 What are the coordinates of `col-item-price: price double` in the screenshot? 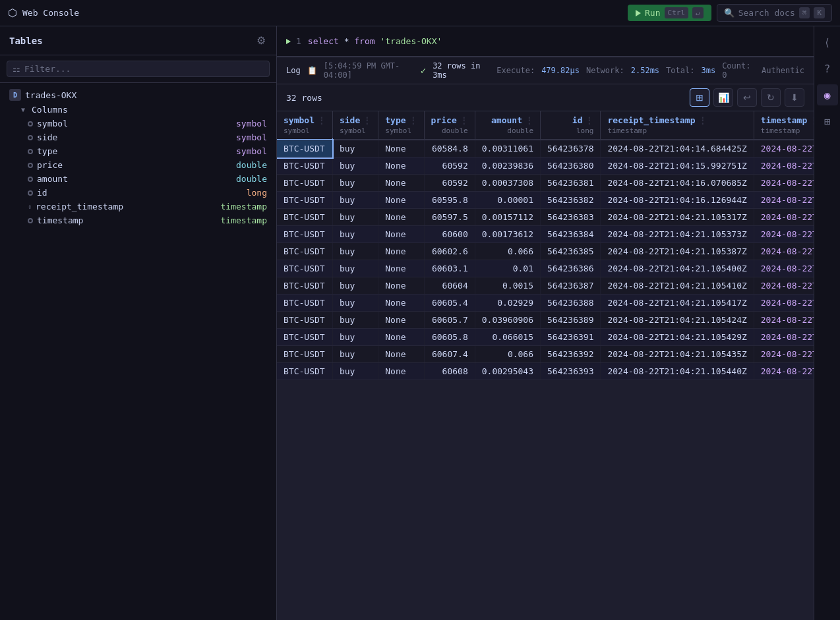 It's located at (138, 165).